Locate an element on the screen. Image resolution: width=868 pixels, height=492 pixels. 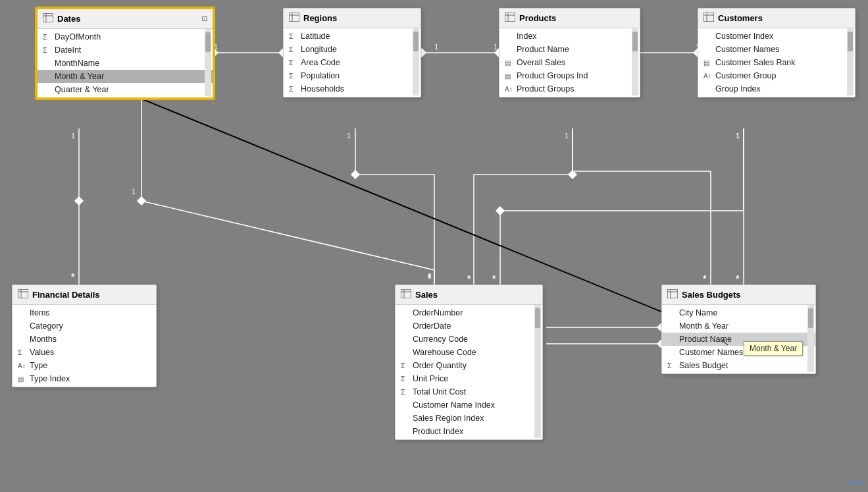
field-customernames: Customer Names is located at coordinates (777, 49).